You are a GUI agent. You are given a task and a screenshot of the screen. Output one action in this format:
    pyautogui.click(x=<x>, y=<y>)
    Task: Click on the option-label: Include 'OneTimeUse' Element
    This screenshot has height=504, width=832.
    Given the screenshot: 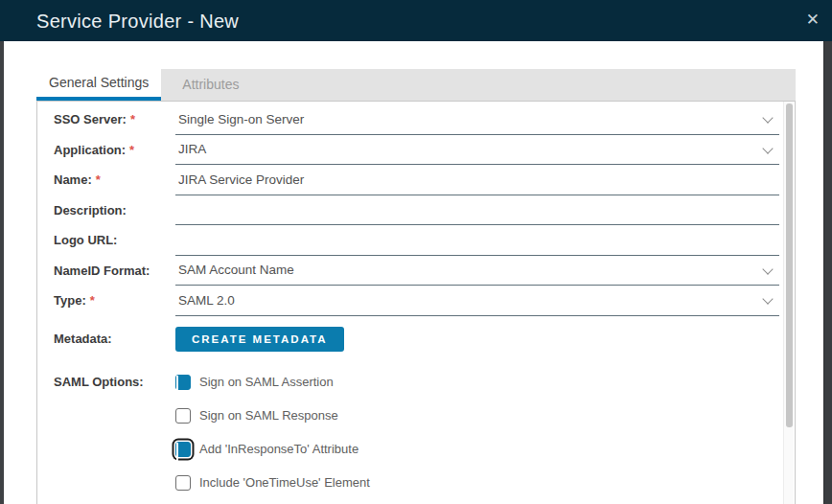 What is the action you would take?
    pyautogui.click(x=285, y=483)
    